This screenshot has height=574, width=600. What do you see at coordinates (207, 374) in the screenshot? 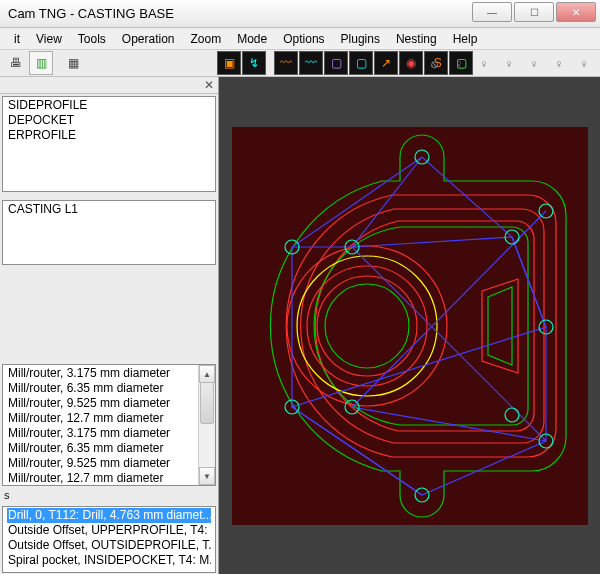
I see `scroll-up-icon: ▲` at bounding box center [207, 374].